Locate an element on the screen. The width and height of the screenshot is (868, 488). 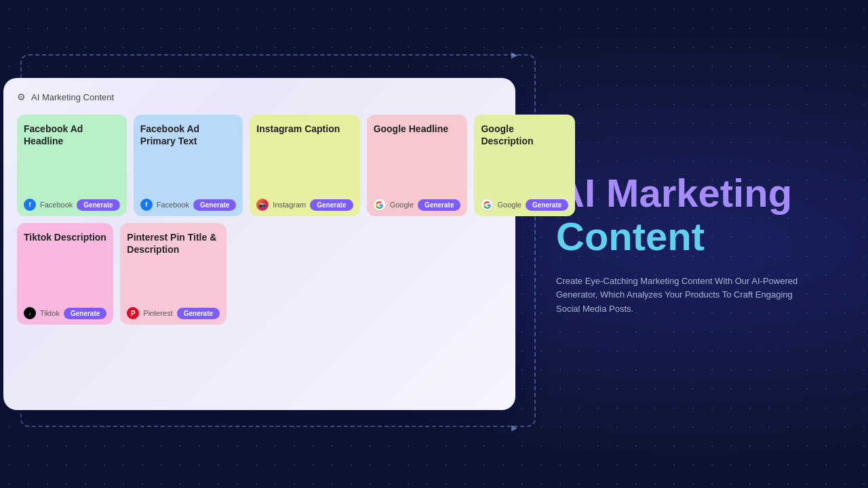
card-footer-google-description: Google Generate is located at coordinates (525, 205).